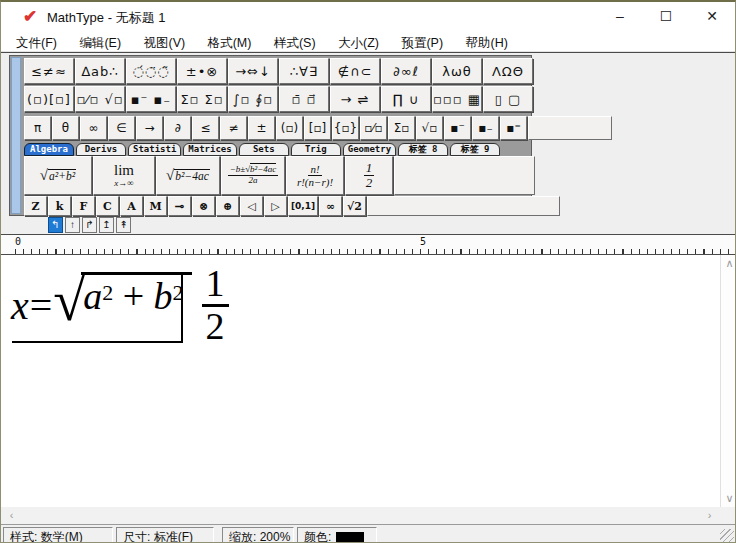 The image size is (736, 543). What do you see at coordinates (234, 128) in the screenshot?
I see `symbol-neq-button: ≠` at bounding box center [234, 128].